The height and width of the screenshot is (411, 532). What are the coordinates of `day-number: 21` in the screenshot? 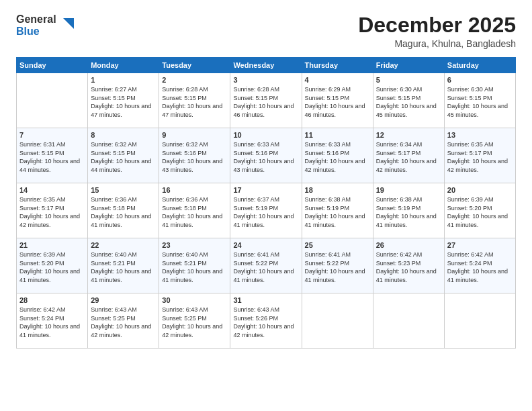 It's located at (52, 245).